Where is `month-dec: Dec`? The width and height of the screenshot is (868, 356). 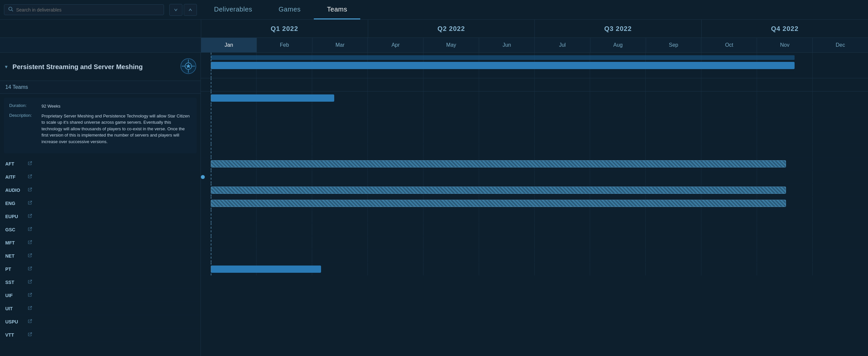
month-dec: Dec is located at coordinates (840, 45).